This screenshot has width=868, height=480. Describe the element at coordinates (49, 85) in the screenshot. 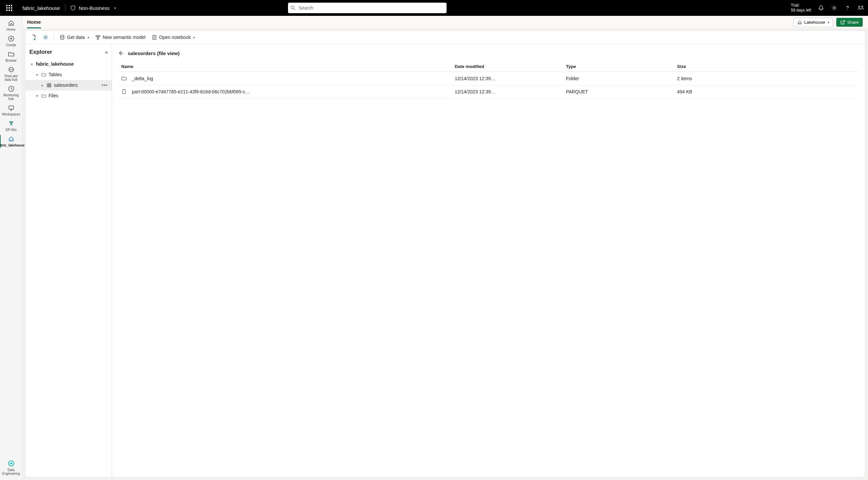

I see `table-icon` at that location.